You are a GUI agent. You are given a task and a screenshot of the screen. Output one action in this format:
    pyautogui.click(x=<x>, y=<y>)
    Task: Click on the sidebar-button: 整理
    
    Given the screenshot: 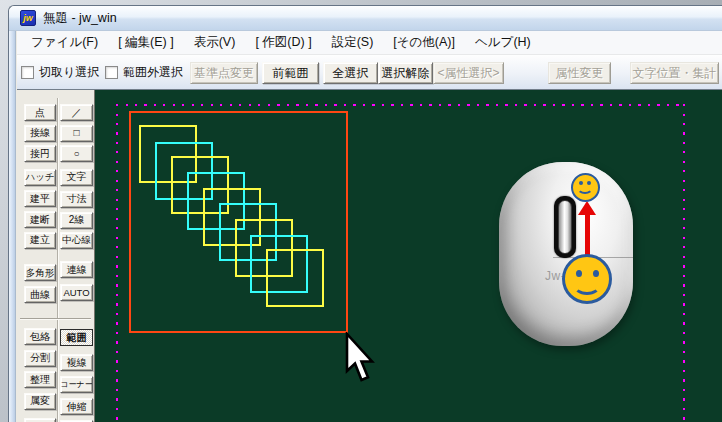 What is the action you would take?
    pyautogui.click(x=40, y=380)
    